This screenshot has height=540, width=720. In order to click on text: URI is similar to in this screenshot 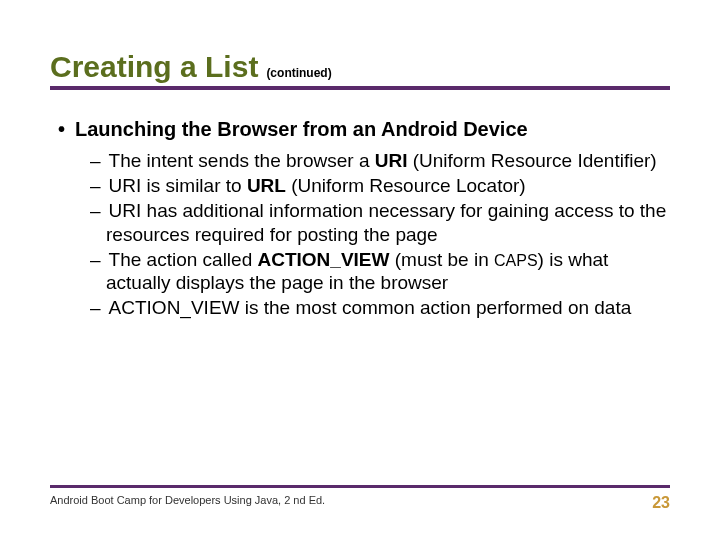, I will do `click(178, 186)`.